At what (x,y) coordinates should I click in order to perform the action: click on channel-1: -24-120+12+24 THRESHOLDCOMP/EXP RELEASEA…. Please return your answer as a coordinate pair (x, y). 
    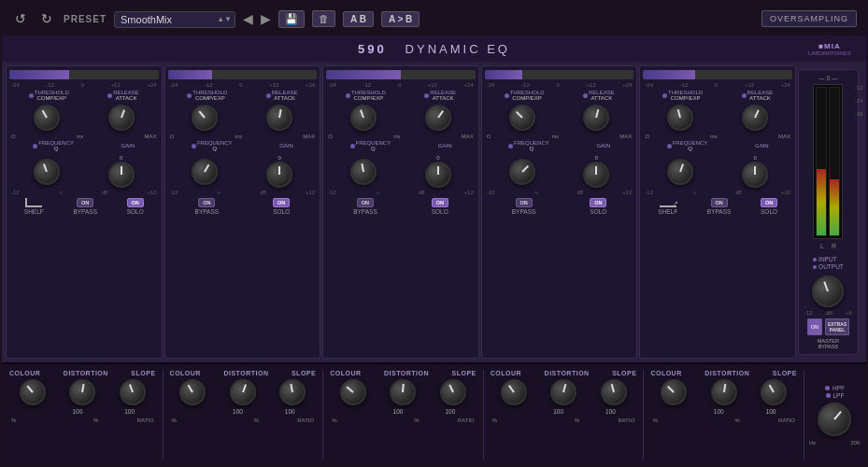
    Looking at the image, I should click on (84, 212).